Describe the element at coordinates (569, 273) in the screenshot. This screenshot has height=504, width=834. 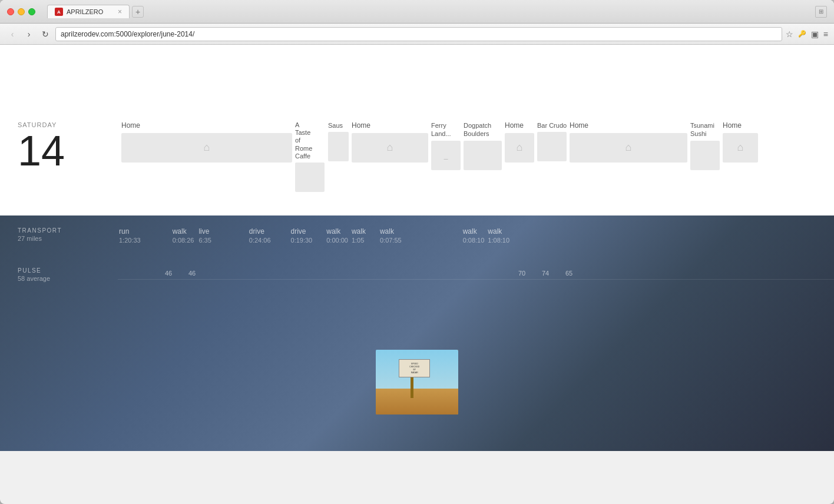
I see `pulse-value: 65` at that location.